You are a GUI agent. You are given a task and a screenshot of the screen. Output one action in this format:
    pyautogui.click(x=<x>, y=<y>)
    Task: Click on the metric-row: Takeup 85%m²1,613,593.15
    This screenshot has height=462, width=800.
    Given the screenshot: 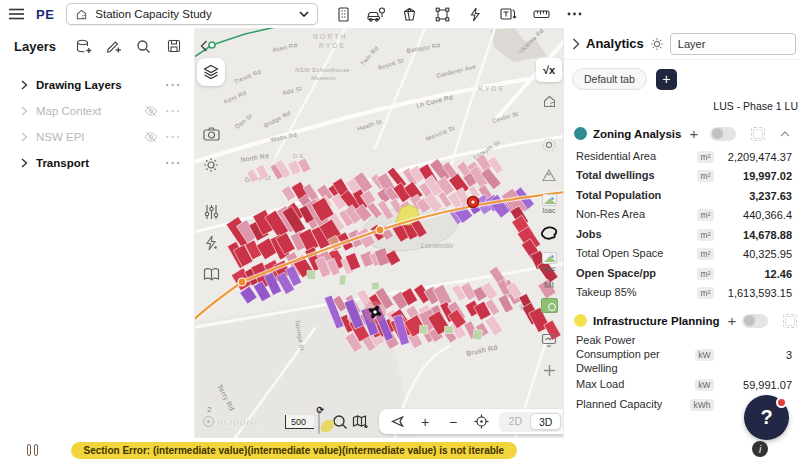 What is the action you would take?
    pyautogui.click(x=682, y=294)
    